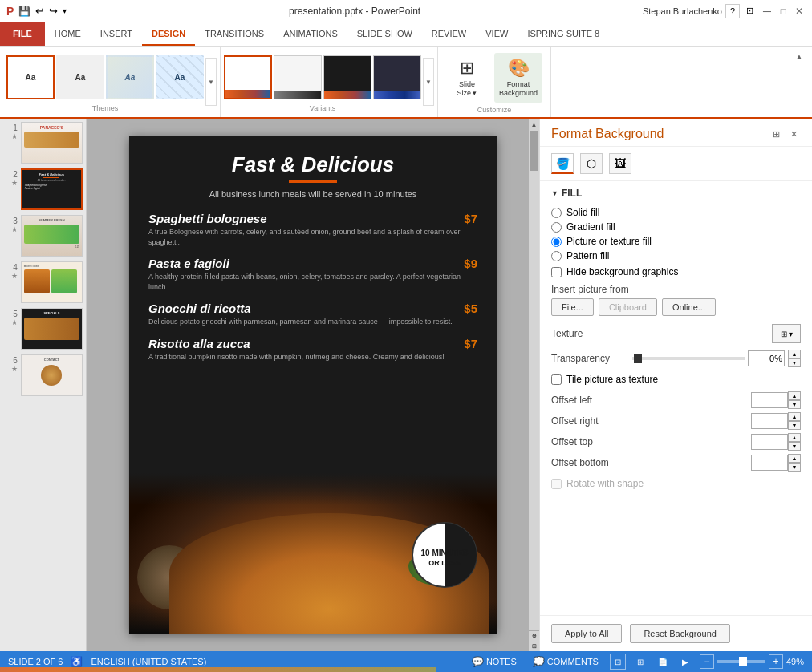 This screenshot has width=812, height=672. What do you see at coordinates (676, 227) in the screenshot?
I see `radio-gradient-fill: Gradient fill` at bounding box center [676, 227].